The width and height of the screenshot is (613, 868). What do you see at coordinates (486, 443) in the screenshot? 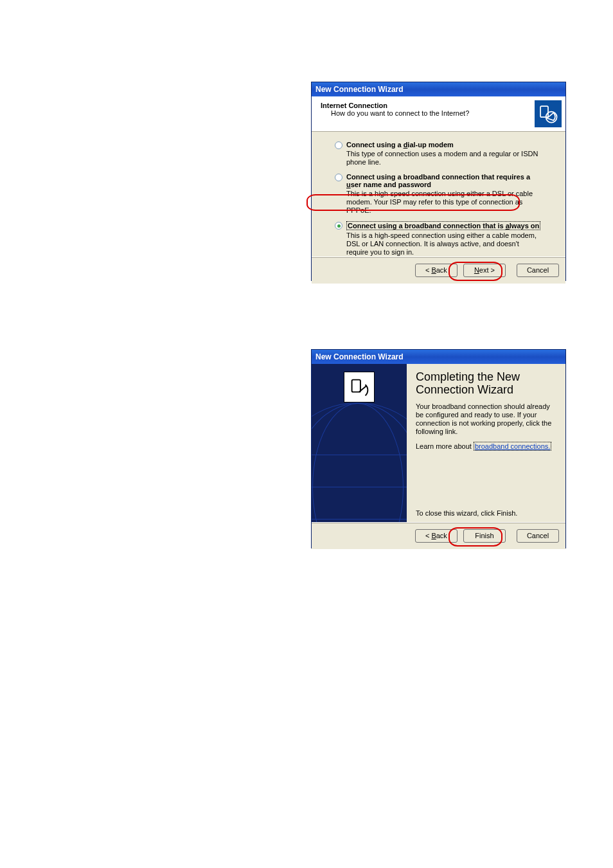
I see `wizard-right-pane: Completing the New Connection Wizard You…` at bounding box center [486, 443].